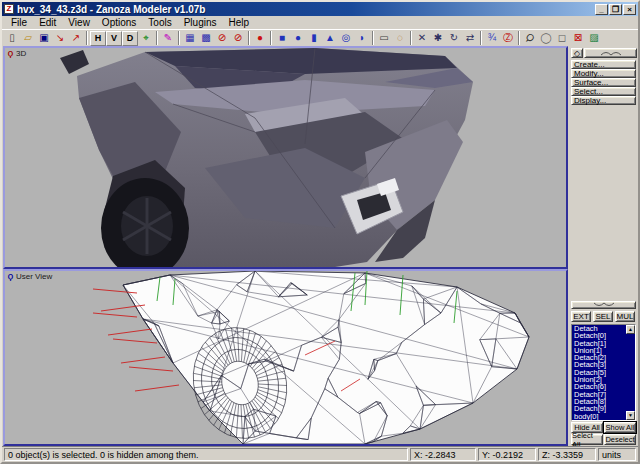  Describe the element at coordinates (454, 38) in the screenshot. I see `scale-tool-icon: ↻` at that location.